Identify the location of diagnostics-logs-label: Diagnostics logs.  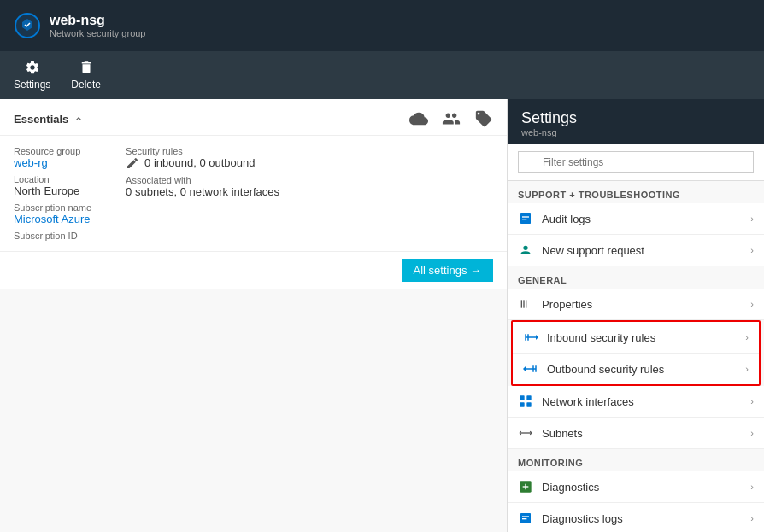
(583, 519).